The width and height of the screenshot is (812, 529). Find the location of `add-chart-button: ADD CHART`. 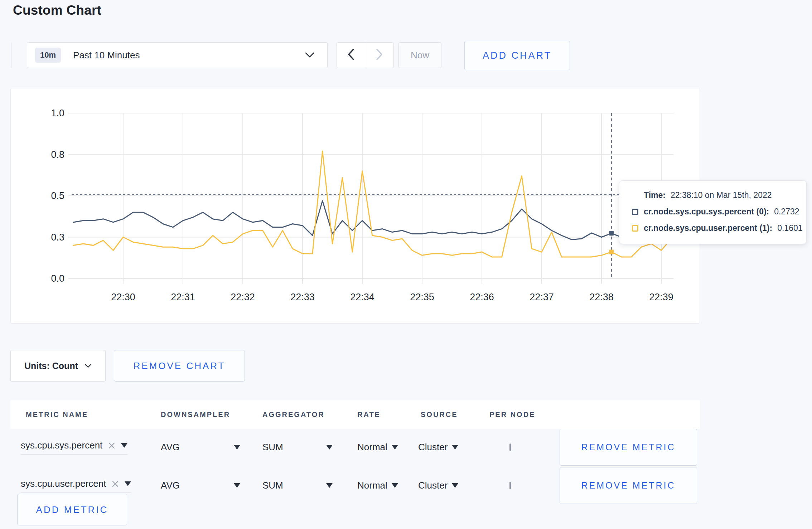

add-chart-button: ADD CHART is located at coordinates (517, 55).